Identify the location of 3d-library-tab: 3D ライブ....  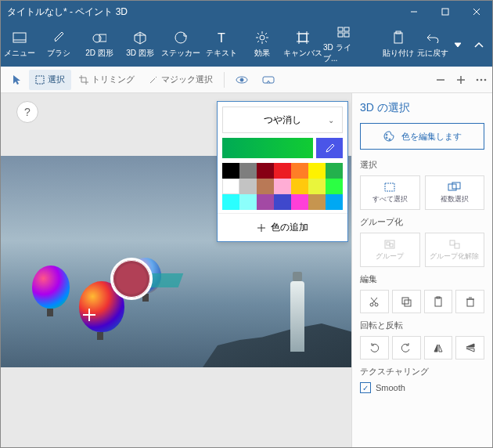
(344, 45).